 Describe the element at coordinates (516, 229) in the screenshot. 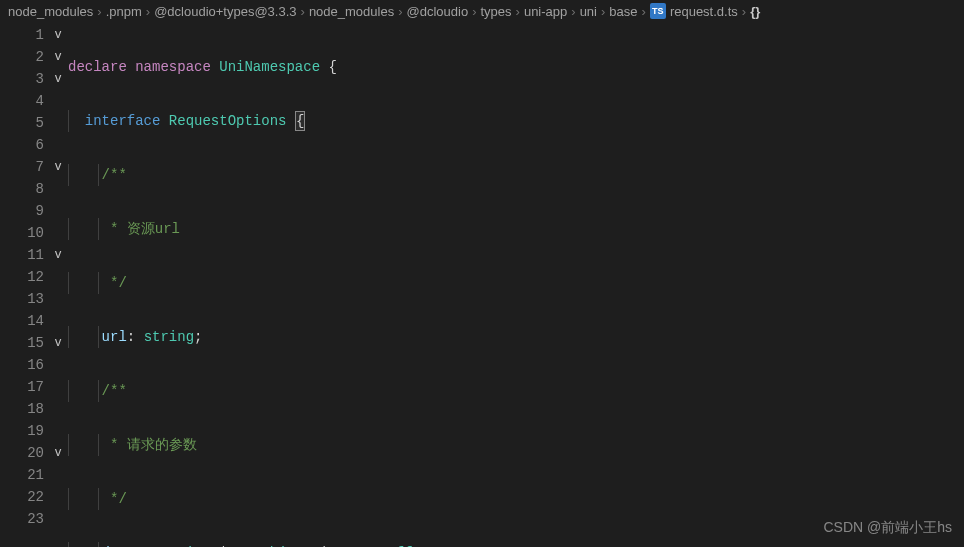

I see `code-line: * 资源url` at that location.